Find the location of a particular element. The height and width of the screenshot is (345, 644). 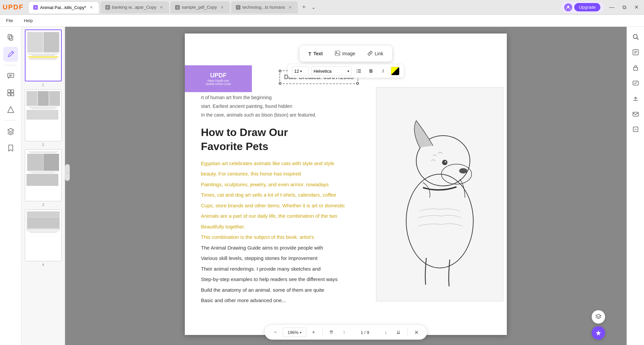

restore-button: ⧉ is located at coordinates (625, 7).